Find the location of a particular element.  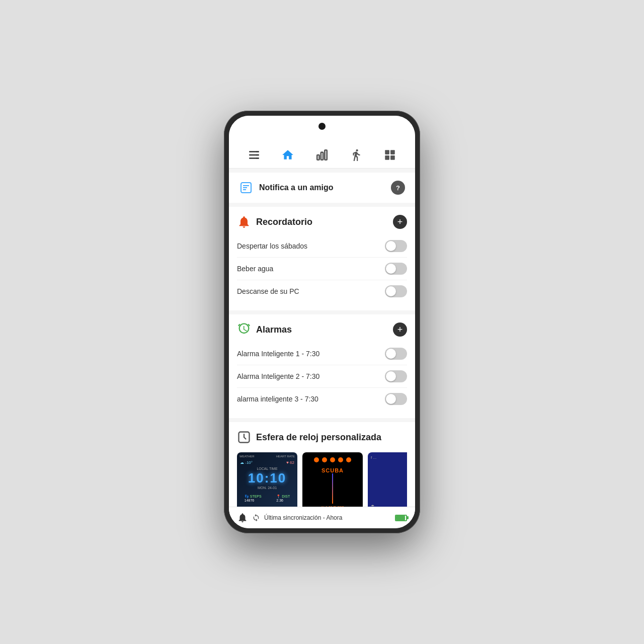

sync-text: Última sincronización - Ahora is located at coordinates (328, 518).